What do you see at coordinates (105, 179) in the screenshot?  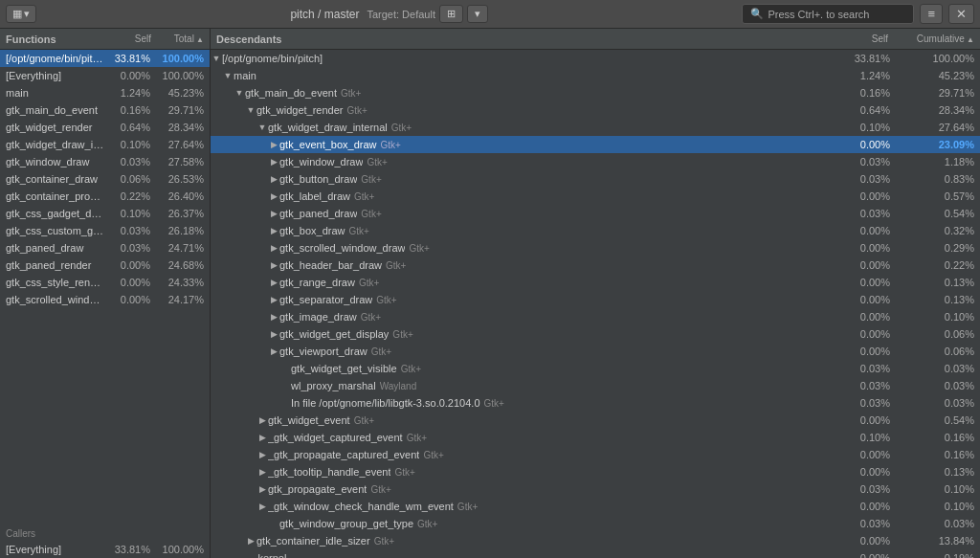 I see `function-row: gtk_container_draw 0.06% 26.53%` at bounding box center [105, 179].